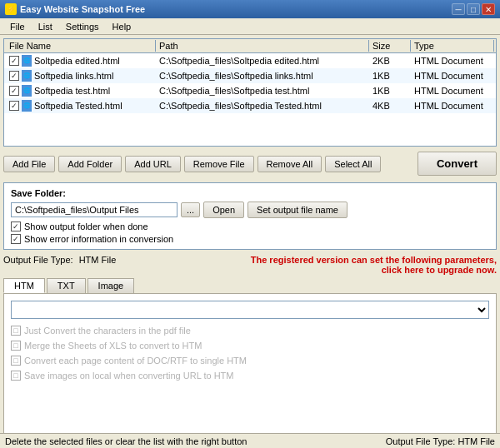  What do you see at coordinates (473, 9) in the screenshot?
I see `maximize-button: □` at bounding box center [473, 9].